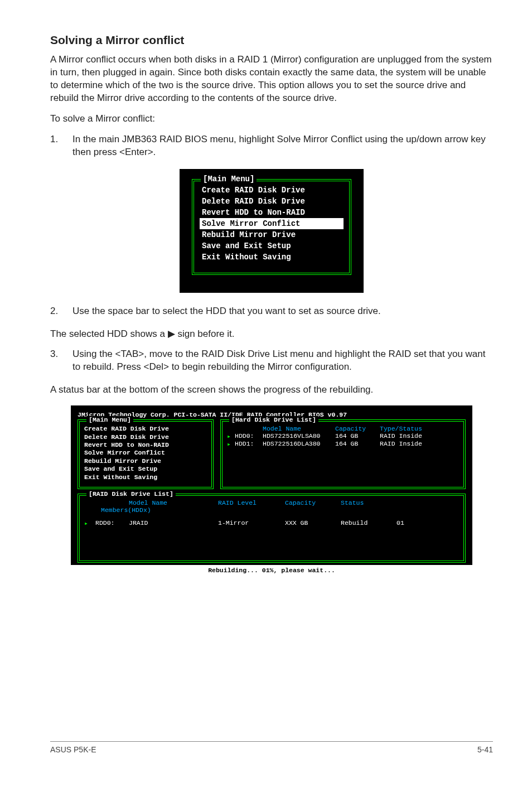  What do you see at coordinates (146, 453) in the screenshot?
I see `main-item-solve: Solve Mirror Conflict` at bounding box center [146, 453].